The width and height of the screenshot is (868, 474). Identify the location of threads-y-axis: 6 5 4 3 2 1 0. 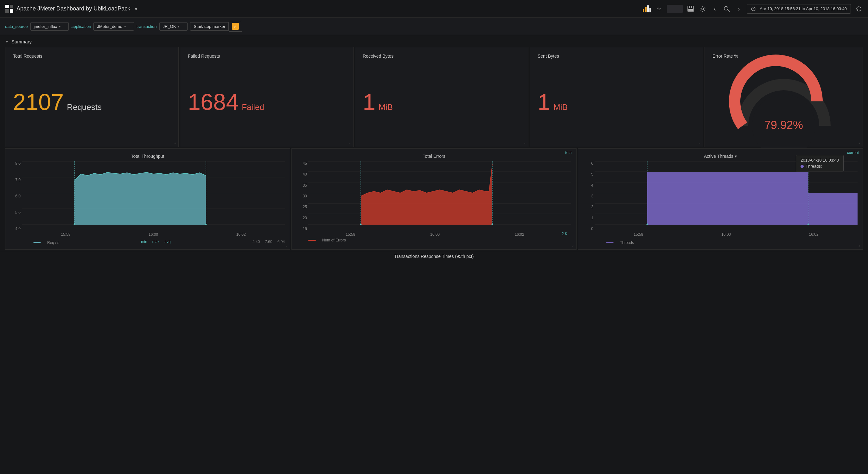
(589, 196).